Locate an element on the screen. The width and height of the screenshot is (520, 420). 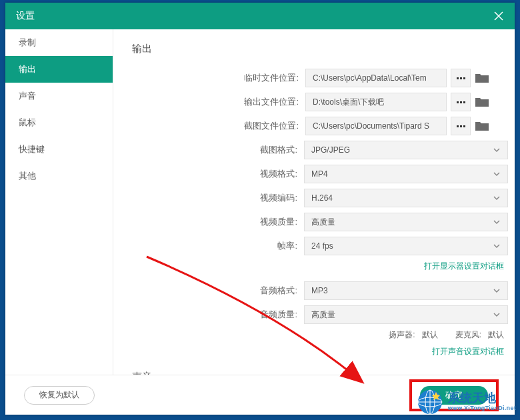
label-video-format: 视频格式 is located at coordinates (218, 174).